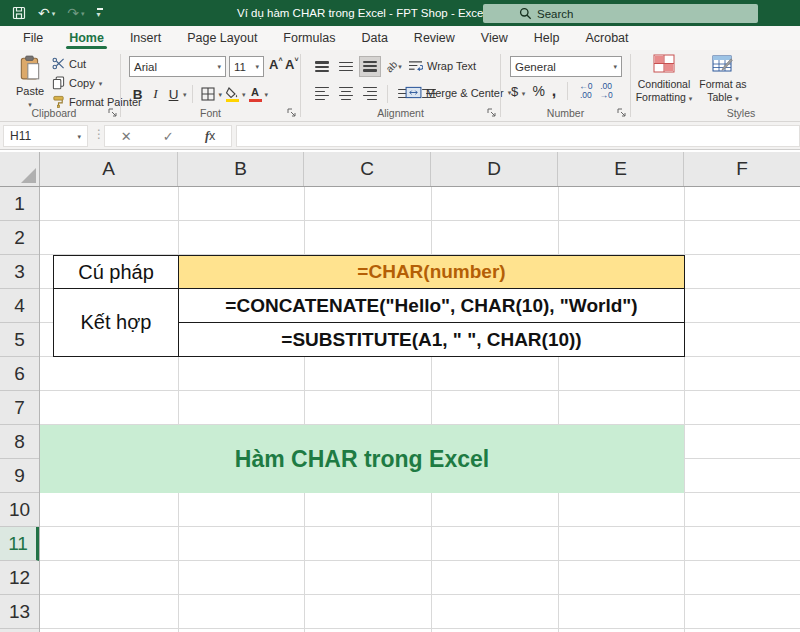  What do you see at coordinates (100, 13) in the screenshot?
I see `customize-qat-button: ▾` at bounding box center [100, 13].